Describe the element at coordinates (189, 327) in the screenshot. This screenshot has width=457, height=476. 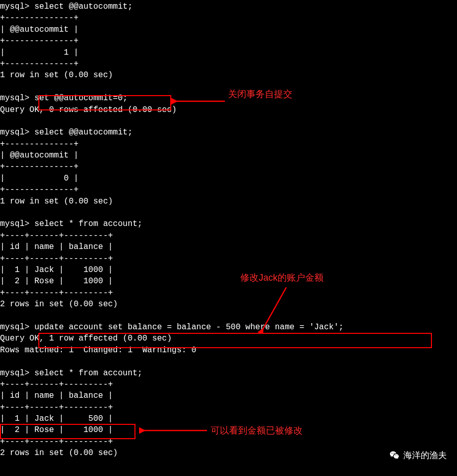
I see `sql-command: update account set balance = balance - 5…` at that location.